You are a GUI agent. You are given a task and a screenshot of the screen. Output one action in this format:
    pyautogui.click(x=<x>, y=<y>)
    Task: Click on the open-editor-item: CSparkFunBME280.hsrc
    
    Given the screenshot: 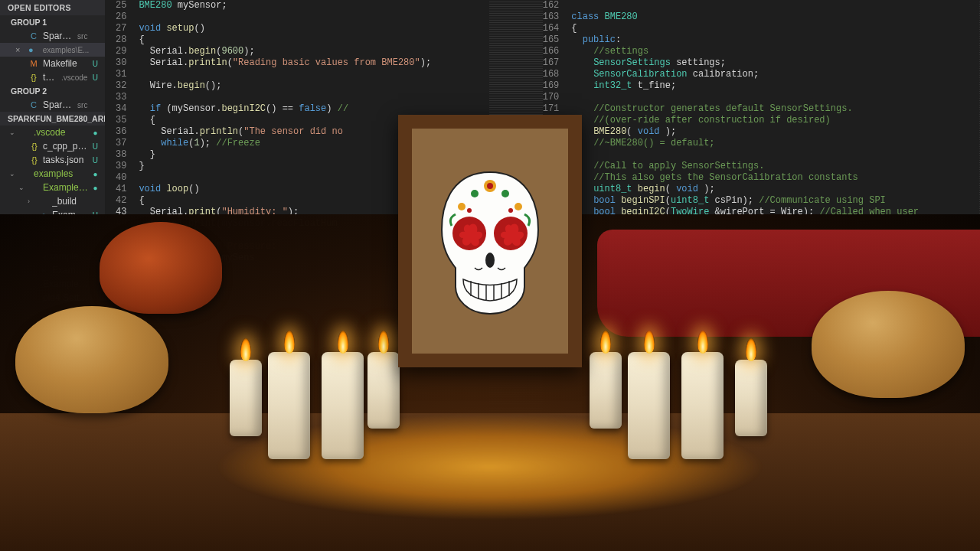 What is the action you would take?
    pyautogui.click(x=52, y=105)
    